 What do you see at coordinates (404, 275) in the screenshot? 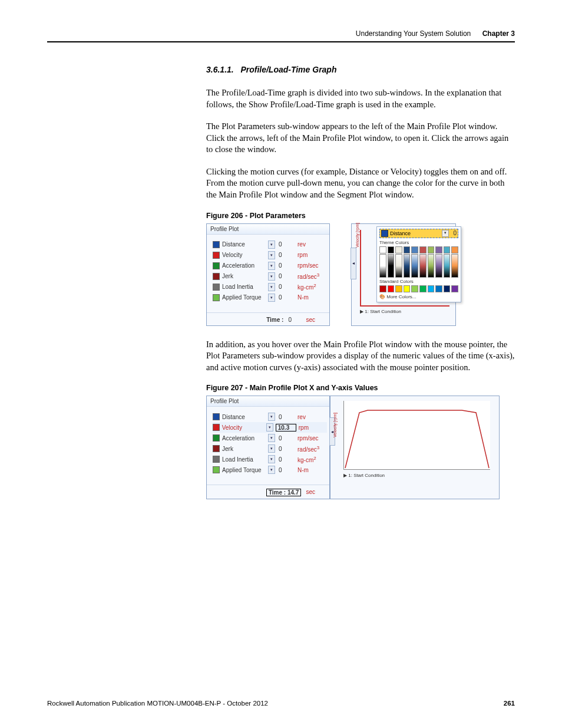
I see `main-profile-plot: ◂ Velocity [rpm] ▶ 1: Start Condition Di…` at bounding box center [404, 275].